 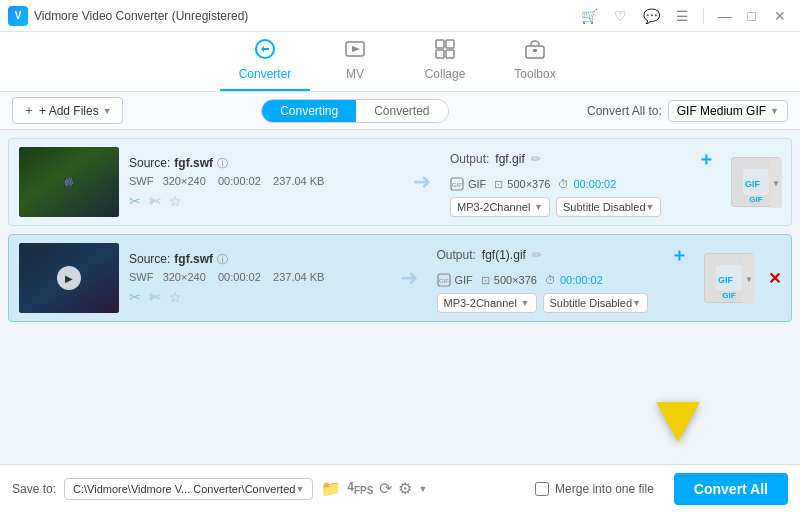 What do you see at coordinates (526, 303) in the screenshot?
I see `audio-chevron-2: ▼` at bounding box center [526, 303].